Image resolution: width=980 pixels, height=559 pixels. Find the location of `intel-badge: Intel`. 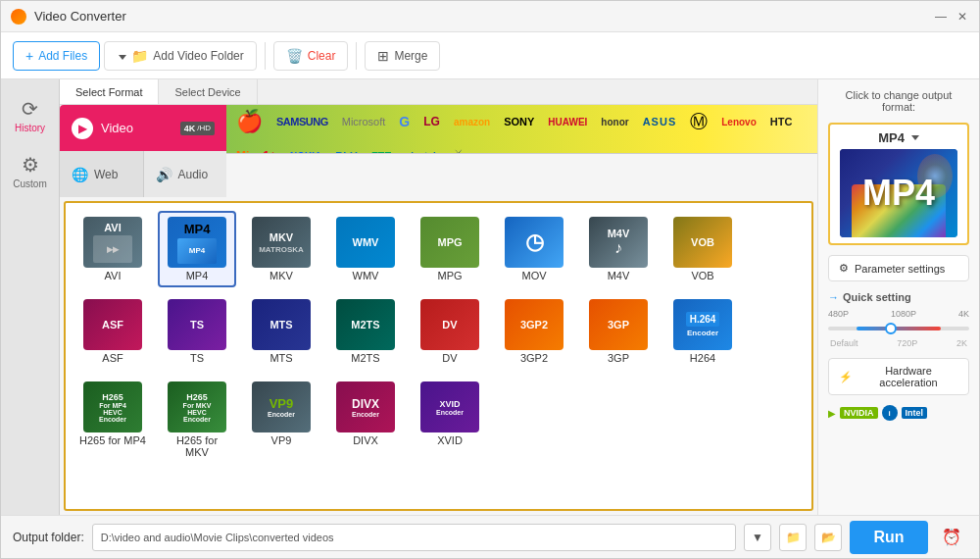

intel-badge: Intel is located at coordinates (915, 413).